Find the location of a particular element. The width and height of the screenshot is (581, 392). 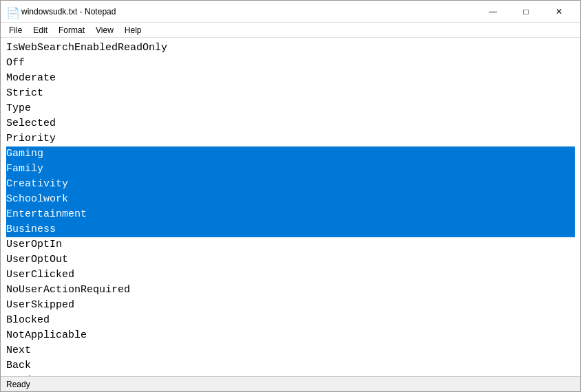

minimize-button: — is located at coordinates (493, 12).